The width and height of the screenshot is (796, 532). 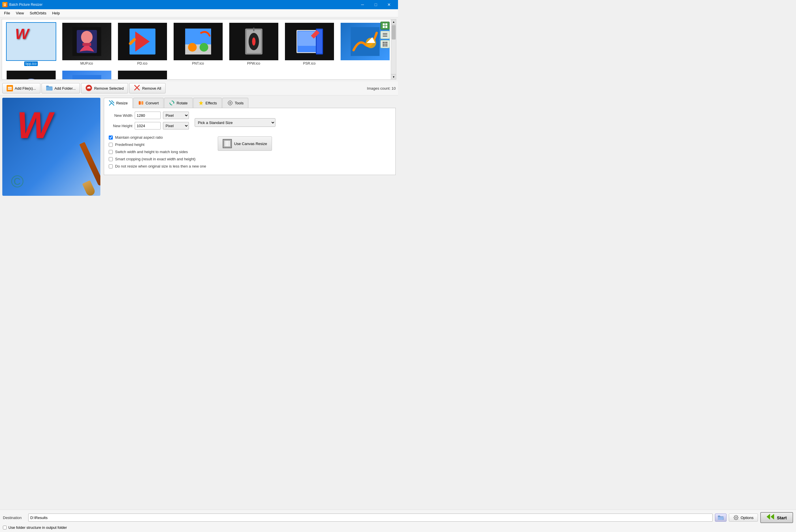 I want to click on scroll-up-arrow: ▲, so click(x=394, y=22).